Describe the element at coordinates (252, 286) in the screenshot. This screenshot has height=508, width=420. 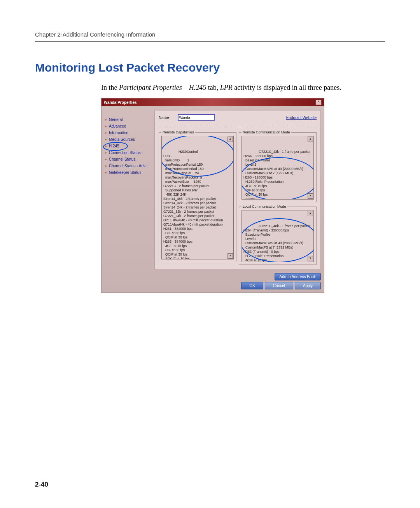
I see `ok-button: OK` at that location.